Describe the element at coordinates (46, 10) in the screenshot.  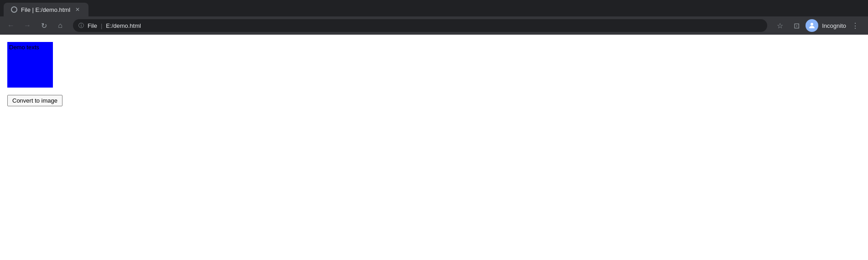
I see `tab-title: File | E:/demo.html` at that location.